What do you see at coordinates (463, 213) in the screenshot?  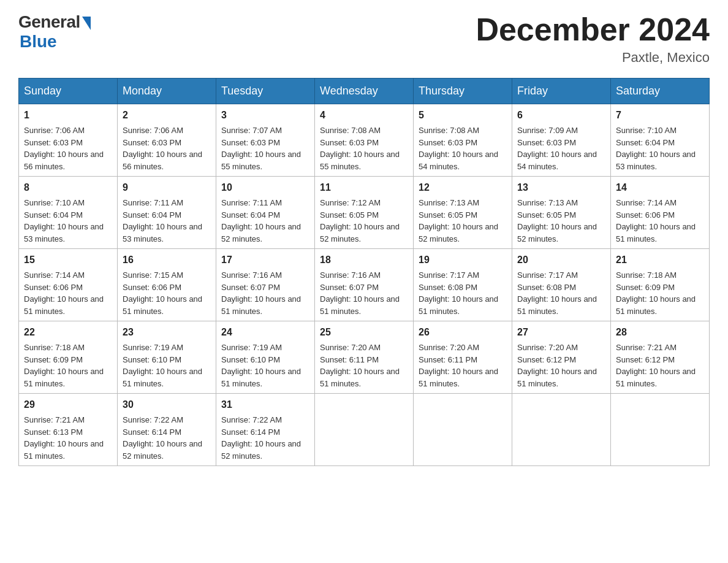 I see `calendar-cell: 12Sunrise: 7:13 AMSunset: 6:05 PMDayligh…` at bounding box center [463, 213].